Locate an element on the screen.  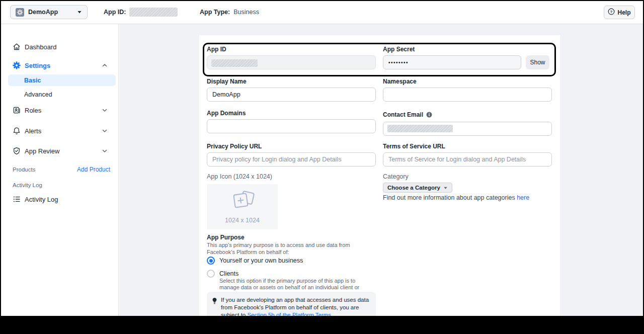
platform-terms-note: If you are developing an app that access… is located at coordinates (291, 304).